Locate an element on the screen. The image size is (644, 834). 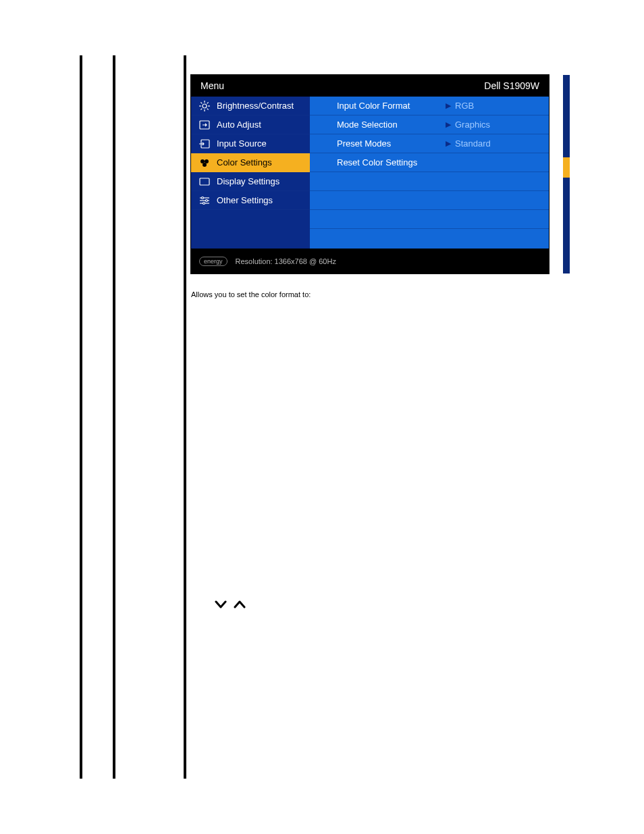
nav-chevrons is located at coordinates (230, 604).